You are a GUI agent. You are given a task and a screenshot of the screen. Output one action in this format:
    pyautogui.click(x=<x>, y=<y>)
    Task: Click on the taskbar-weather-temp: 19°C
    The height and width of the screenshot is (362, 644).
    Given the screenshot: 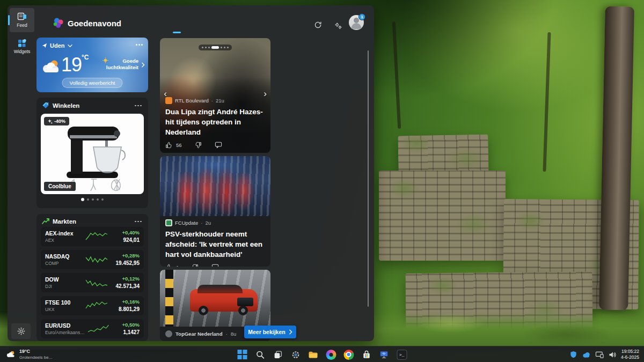 What is the action you would take?
    pyautogui.click(x=35, y=352)
    